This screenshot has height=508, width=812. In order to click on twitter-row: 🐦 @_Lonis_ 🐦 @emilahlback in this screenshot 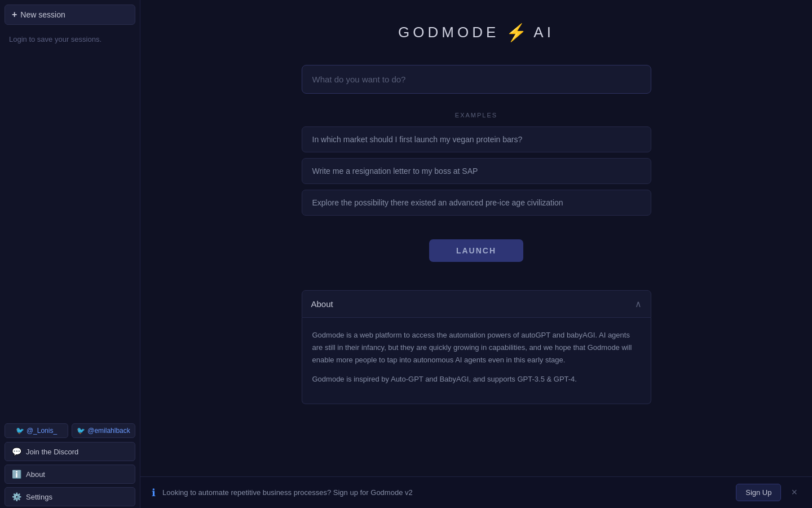, I will do `click(70, 430)`.